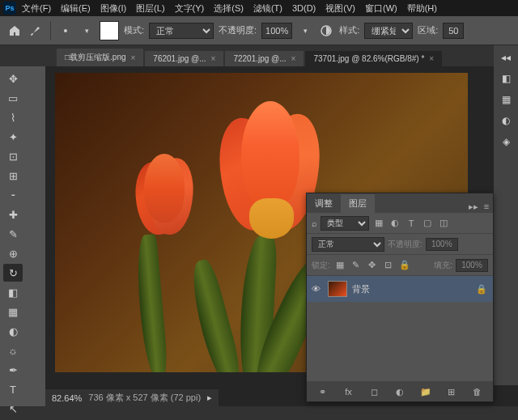 The image size is (518, 420). Describe the element at coordinates (388, 31) in the screenshot. I see `style-select: 绷紧短` at that location.